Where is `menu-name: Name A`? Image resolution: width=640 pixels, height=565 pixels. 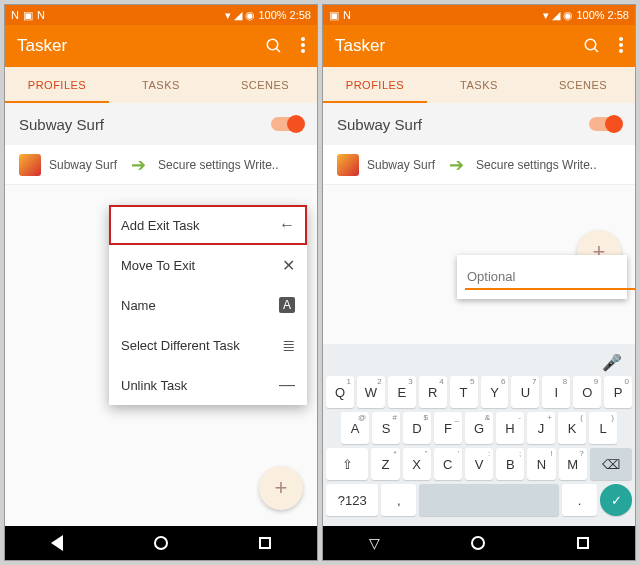
menu-name: Name A is located at coordinates (208, 305).